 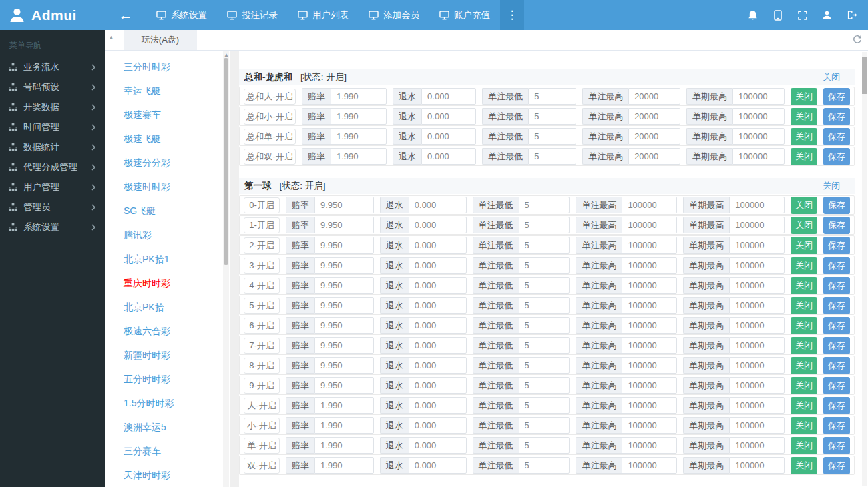 I want to click on nav-menu-item: 用户列表, so click(x=323, y=15).